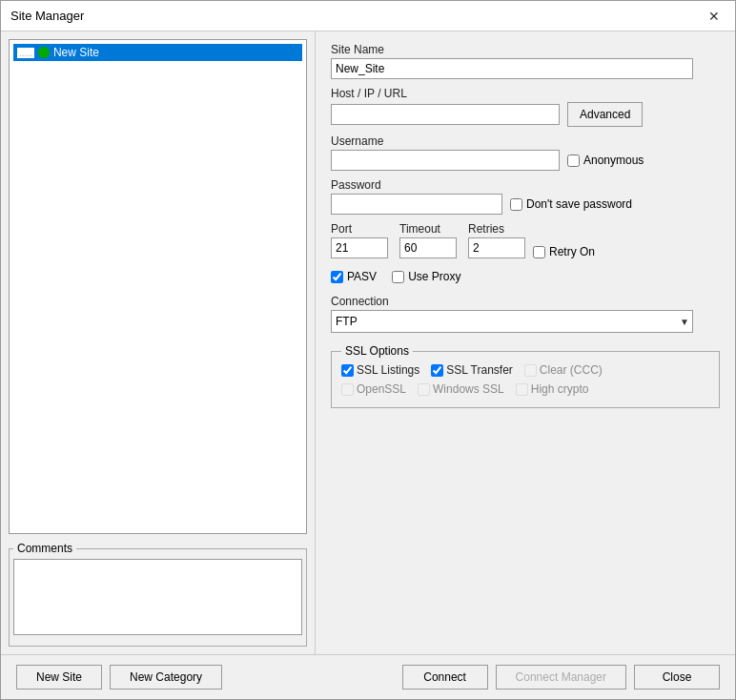 The width and height of the screenshot is (736, 700). I want to click on comments-legend: Comments, so click(45, 548).